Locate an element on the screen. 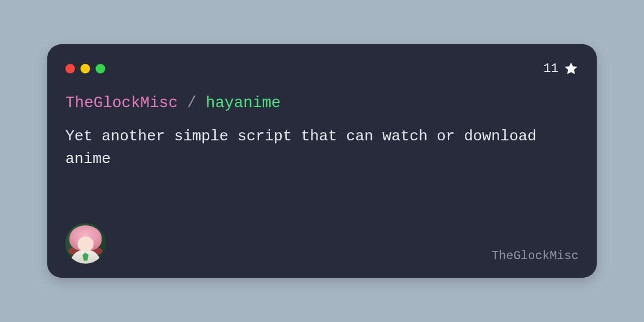 The height and width of the screenshot is (322, 644). star-count: 11 is located at coordinates (551, 68).